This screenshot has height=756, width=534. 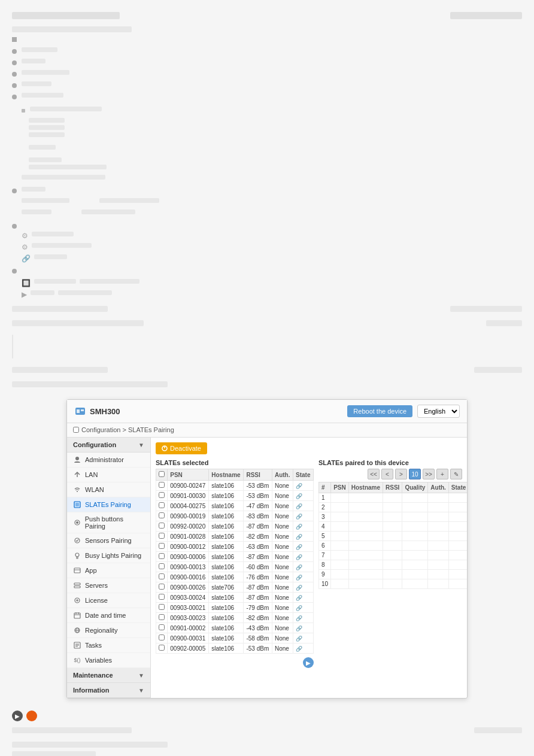 What do you see at coordinates (109, 445) in the screenshot?
I see `config-section-header: Configuration ▼` at bounding box center [109, 445].